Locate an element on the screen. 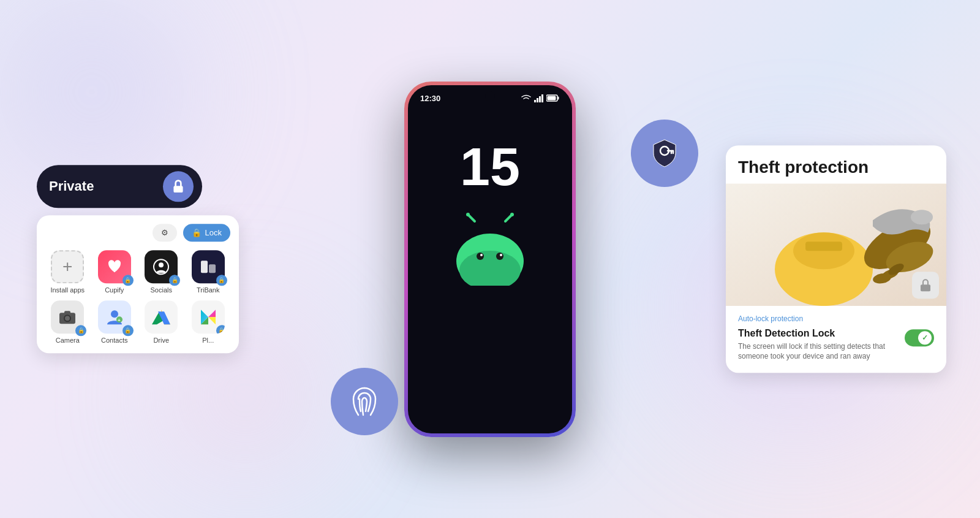  apps-card: ⚙ 🔒 Lock + Install apps 🔒 Cu is located at coordinates (138, 284).